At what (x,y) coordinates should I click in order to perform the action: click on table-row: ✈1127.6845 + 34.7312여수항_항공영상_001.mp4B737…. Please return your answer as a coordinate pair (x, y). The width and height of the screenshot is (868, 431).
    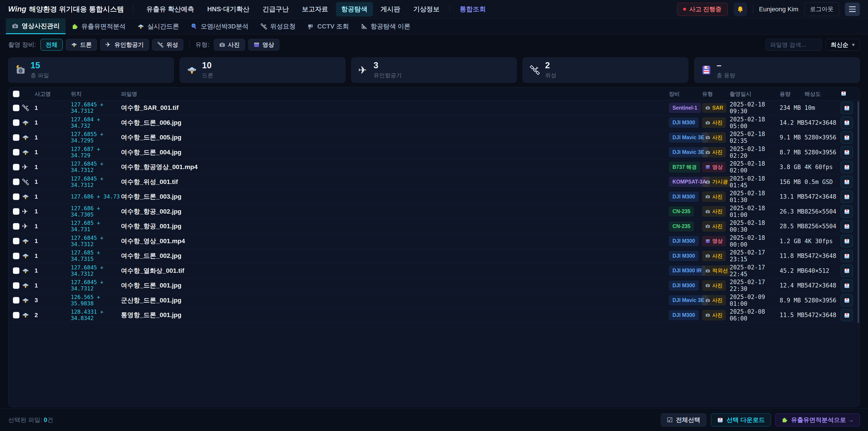
    Looking at the image, I should click on (434, 167).